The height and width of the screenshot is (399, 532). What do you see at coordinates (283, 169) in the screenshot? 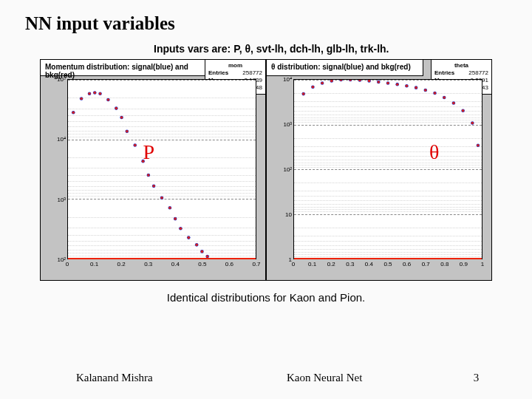
I see `y-axis-ticks: 10⁴10³10²101` at bounding box center [283, 169].